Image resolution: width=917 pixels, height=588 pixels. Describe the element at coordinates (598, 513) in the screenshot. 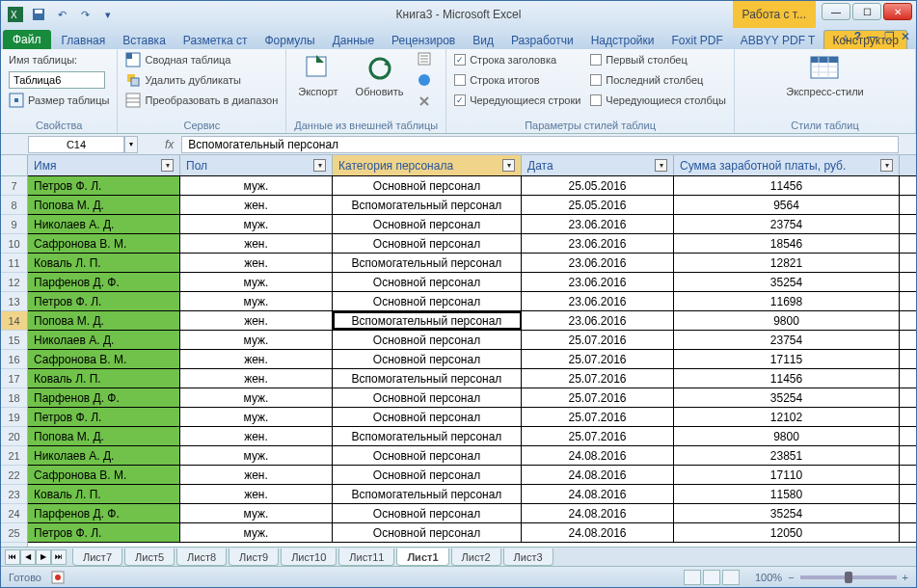

I see `cell: 24.08.2016` at that location.